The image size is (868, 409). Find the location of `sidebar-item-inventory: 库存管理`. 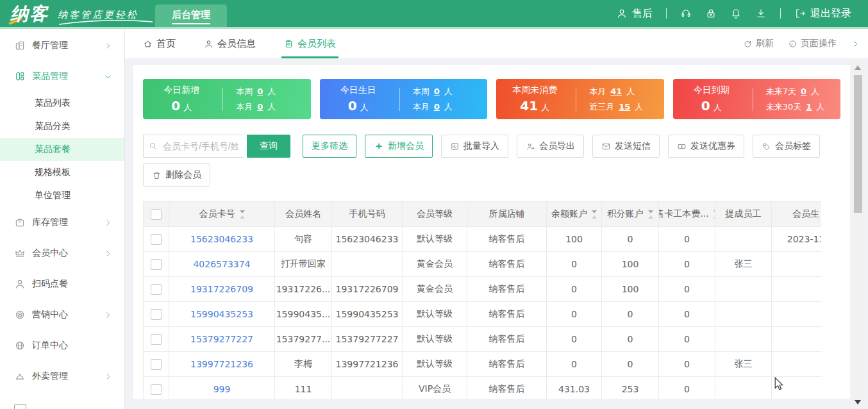

sidebar-item-inventory: 库存管理 is located at coordinates (62, 222).